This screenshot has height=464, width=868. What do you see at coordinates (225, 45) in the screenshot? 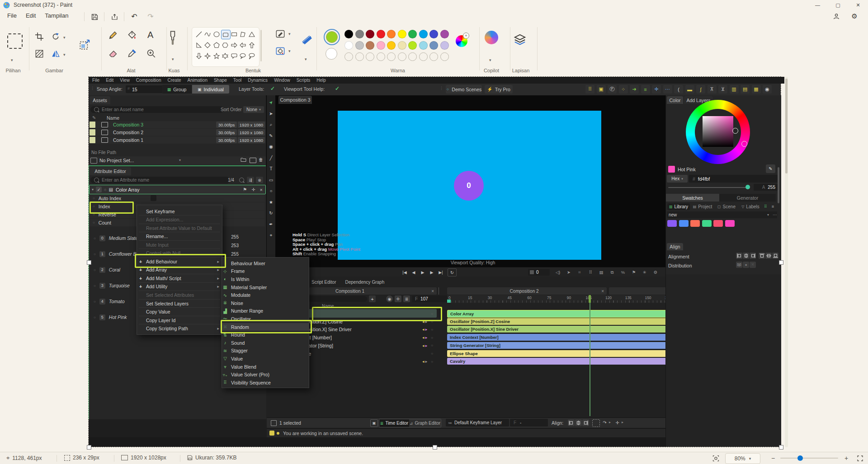
I see `shape-hexagon` at bounding box center [225, 45].